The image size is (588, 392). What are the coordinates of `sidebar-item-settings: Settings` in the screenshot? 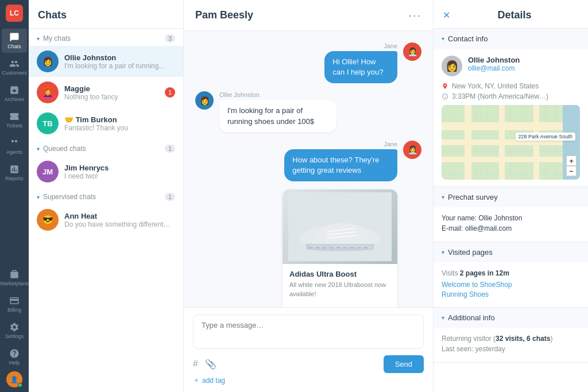 It's located at (14, 331).